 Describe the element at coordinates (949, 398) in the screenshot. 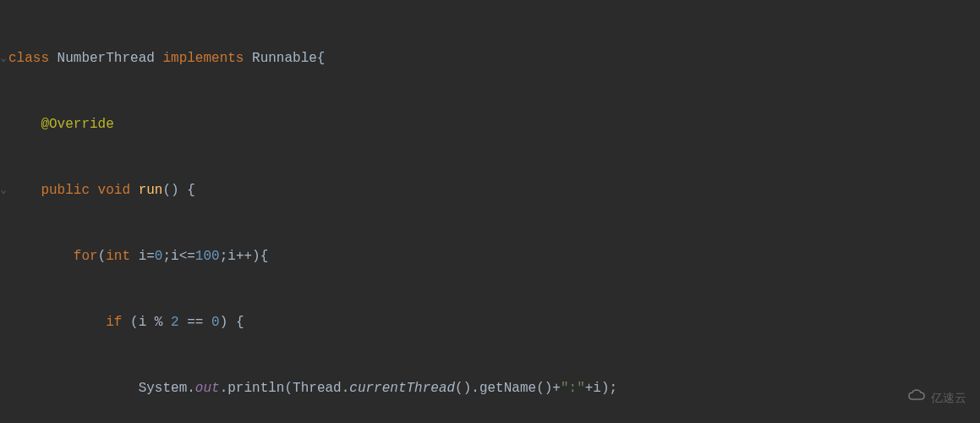

I see `watermark-text: 亿速云` at that location.